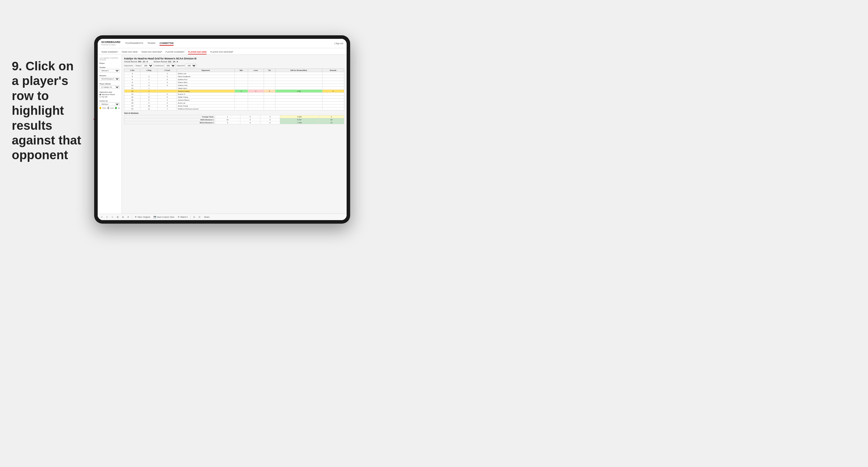  What do you see at coordinates (152, 43) in the screenshot?
I see `nav-teams: TEAMS` at bounding box center [152, 43].